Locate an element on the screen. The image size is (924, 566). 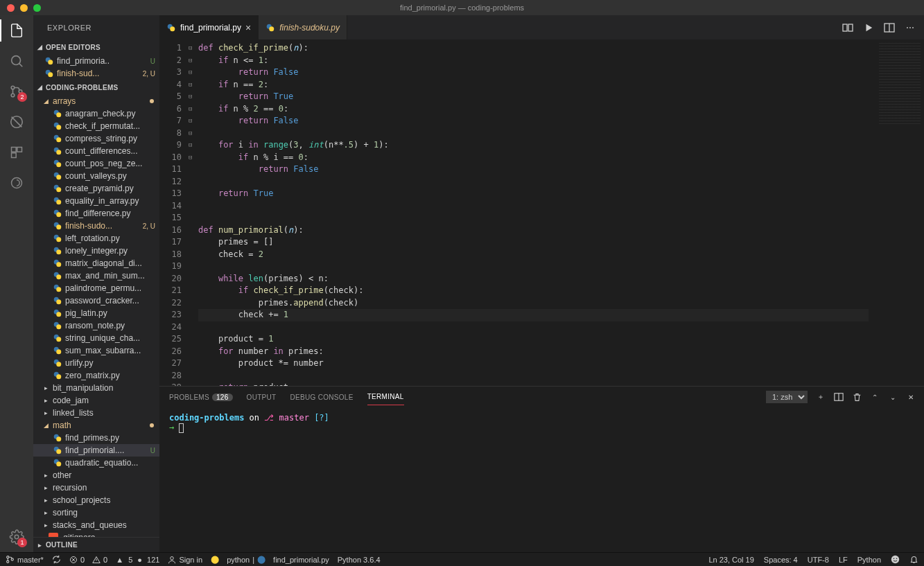
open-editors-header: ◢OPEN EDITORS is located at coordinates (96, 47).